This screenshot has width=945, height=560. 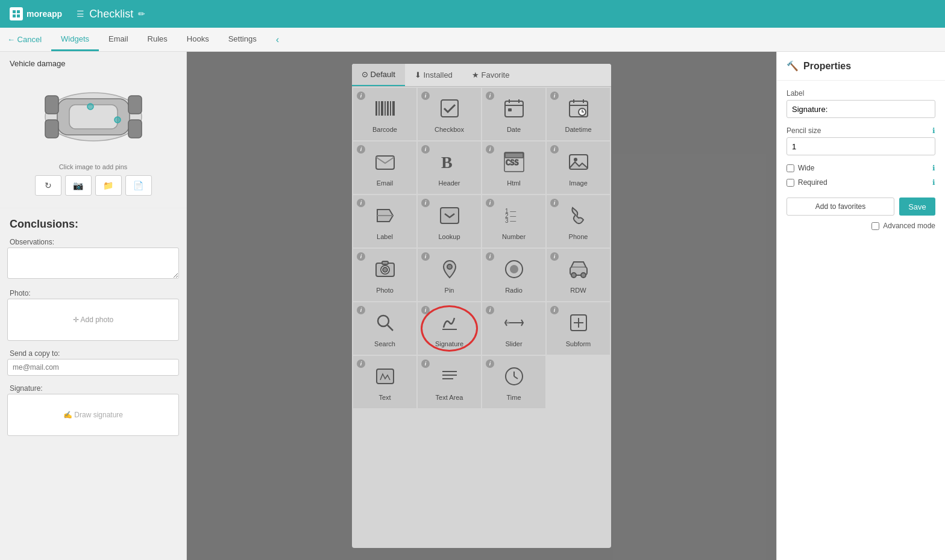 What do you see at coordinates (513, 114) in the screenshot?
I see `widget-date: i Date` at bounding box center [513, 114].